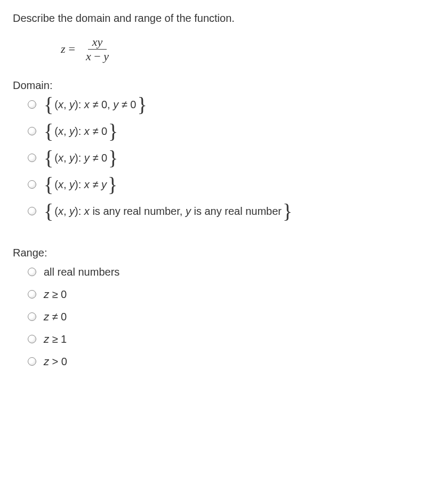  What do you see at coordinates (168, 211) in the screenshot?
I see `domain-option-expression: {(x, y): x is any real number, y is any …` at bounding box center [168, 211].